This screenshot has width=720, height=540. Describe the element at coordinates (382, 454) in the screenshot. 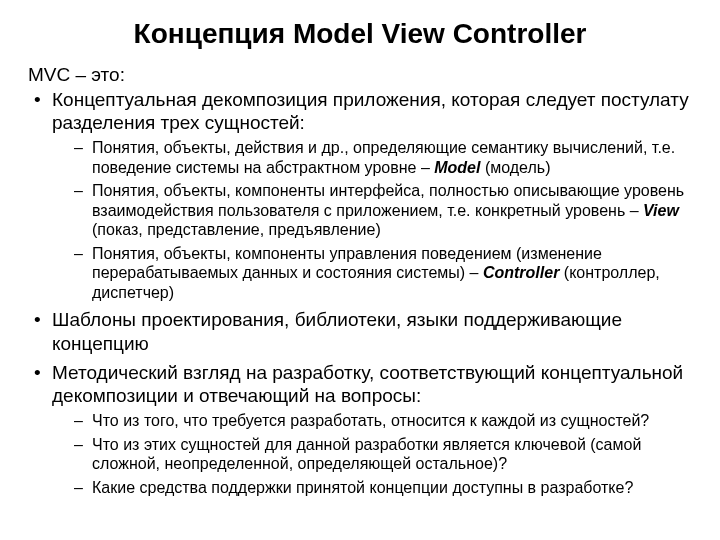

I see `sub-list: Что из того, что требуется разработать, …` at that location.